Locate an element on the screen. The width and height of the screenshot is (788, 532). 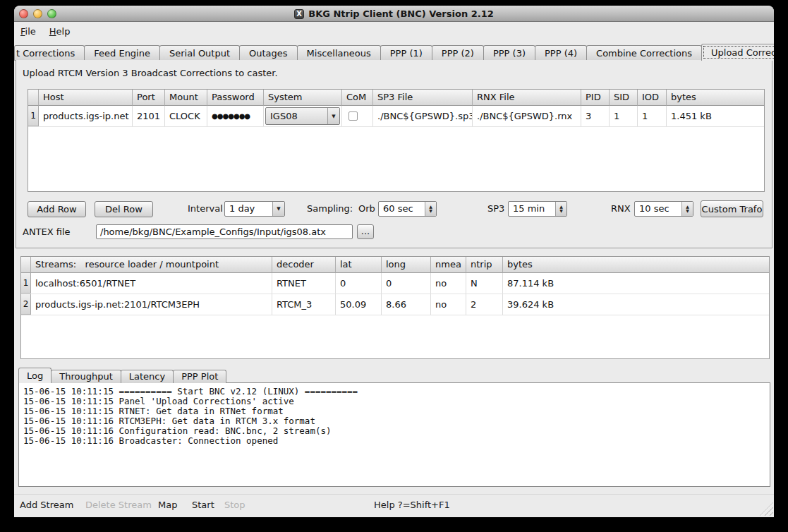
tab-log: Log is located at coordinates (35, 375).